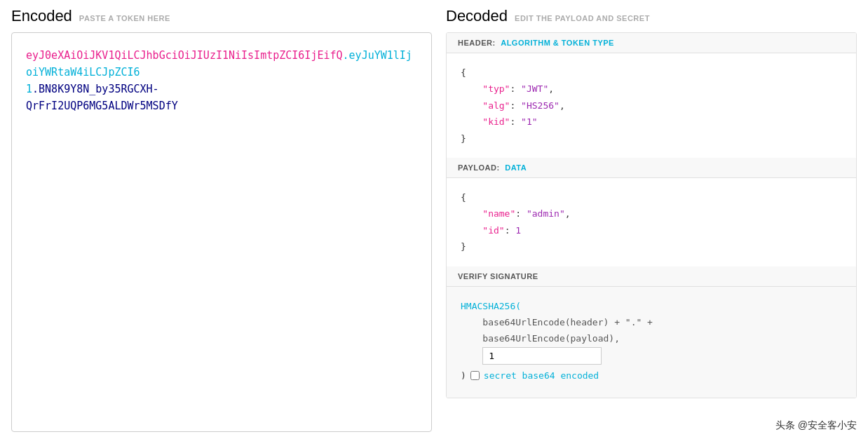  What do you see at coordinates (540, 105) in the screenshot?
I see `header-alg-val: "HS256"` at bounding box center [540, 105].